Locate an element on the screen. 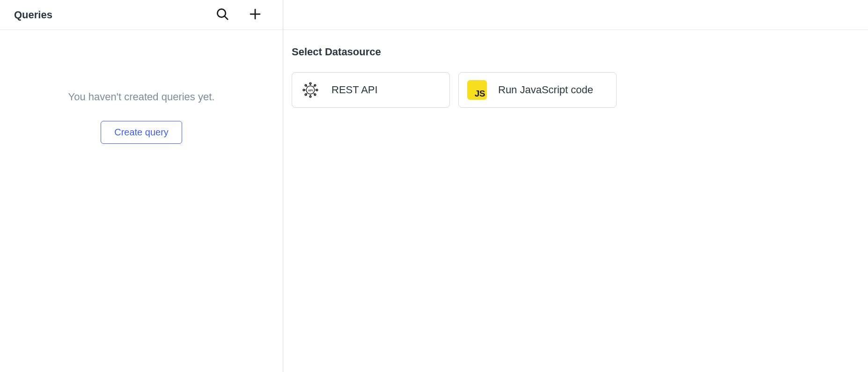 Image resolution: width=868 pixels, height=372 pixels. main-header-spacer is located at coordinates (576, 15).